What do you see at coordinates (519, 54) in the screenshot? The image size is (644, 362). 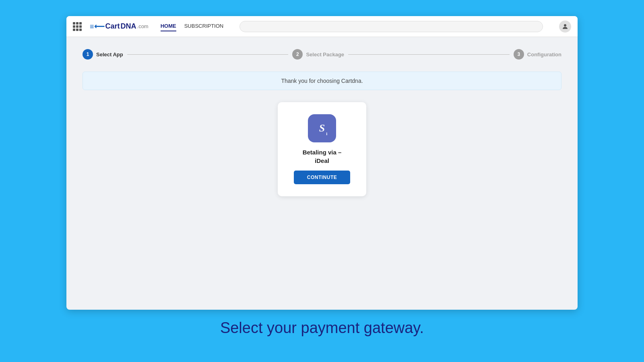 I see `step-3-circle: 3` at bounding box center [519, 54].